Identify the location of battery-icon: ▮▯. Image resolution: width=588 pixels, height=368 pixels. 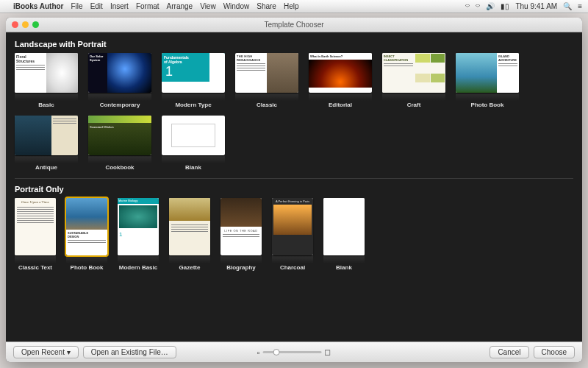
(505, 6).